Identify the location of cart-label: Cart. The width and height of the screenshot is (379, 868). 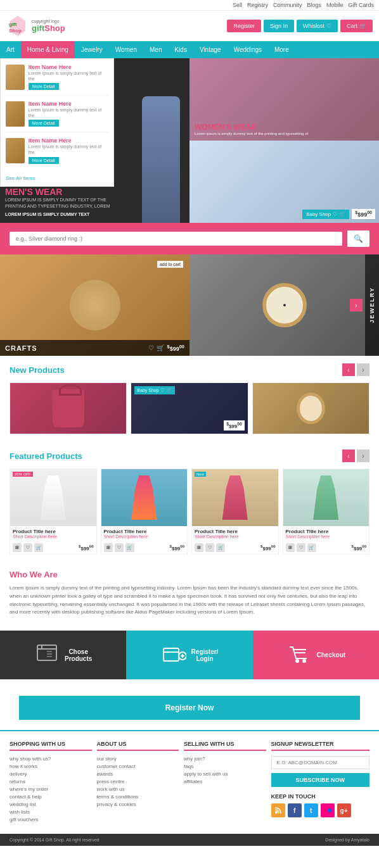
(352, 26).